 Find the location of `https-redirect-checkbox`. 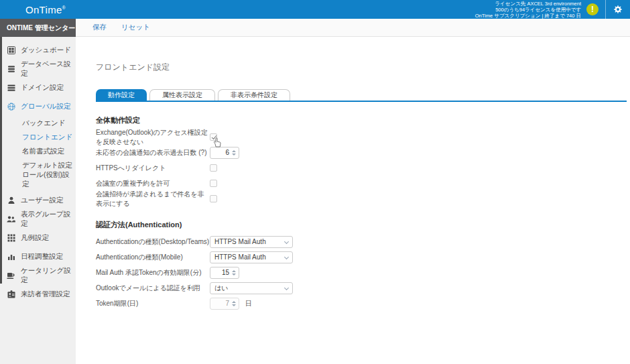

https-redirect-checkbox is located at coordinates (213, 168).